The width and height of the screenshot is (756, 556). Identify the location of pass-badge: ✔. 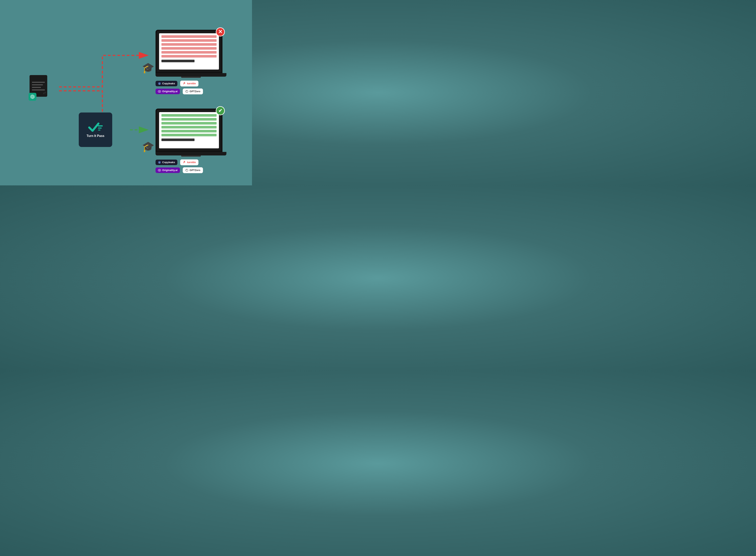
(221, 111).